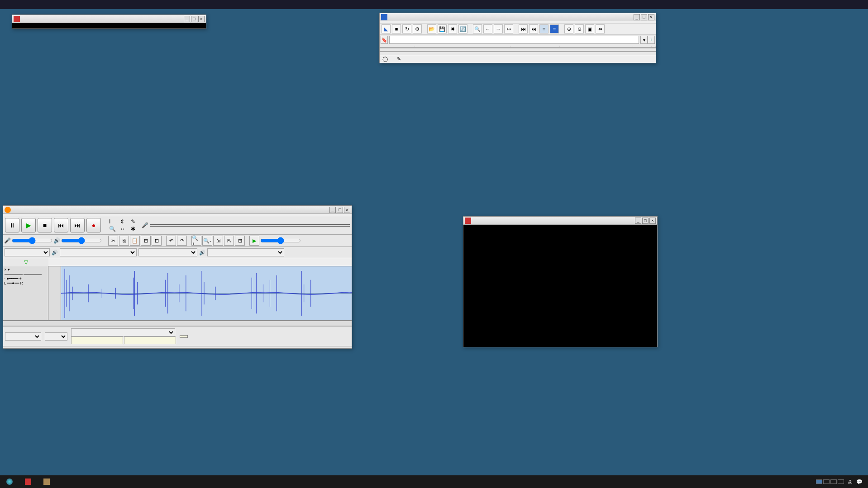 The width and height of the screenshot is (868, 488). What do you see at coordinates (534, 29) in the screenshot?
I see `last-icon: ⏭` at bounding box center [534, 29].